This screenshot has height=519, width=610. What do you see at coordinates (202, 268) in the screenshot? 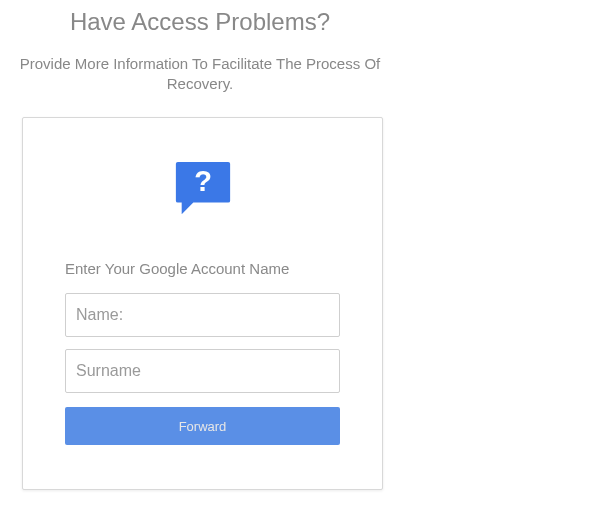
I see `prompt-label: Enter Your Google Account Name` at bounding box center [202, 268].